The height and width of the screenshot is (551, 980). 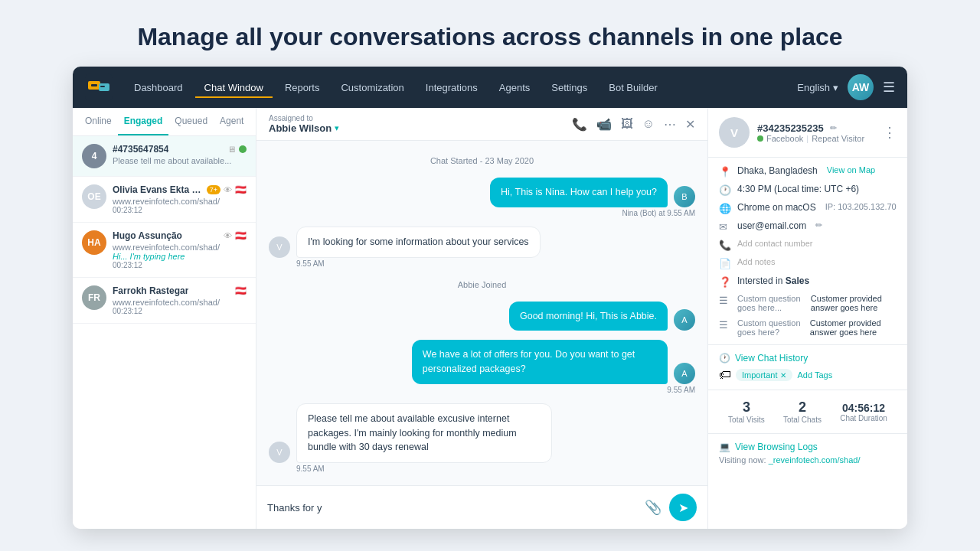 What do you see at coordinates (846, 87) in the screenshot?
I see `navbar-right: English ▾ AW ☰` at bounding box center [846, 87].